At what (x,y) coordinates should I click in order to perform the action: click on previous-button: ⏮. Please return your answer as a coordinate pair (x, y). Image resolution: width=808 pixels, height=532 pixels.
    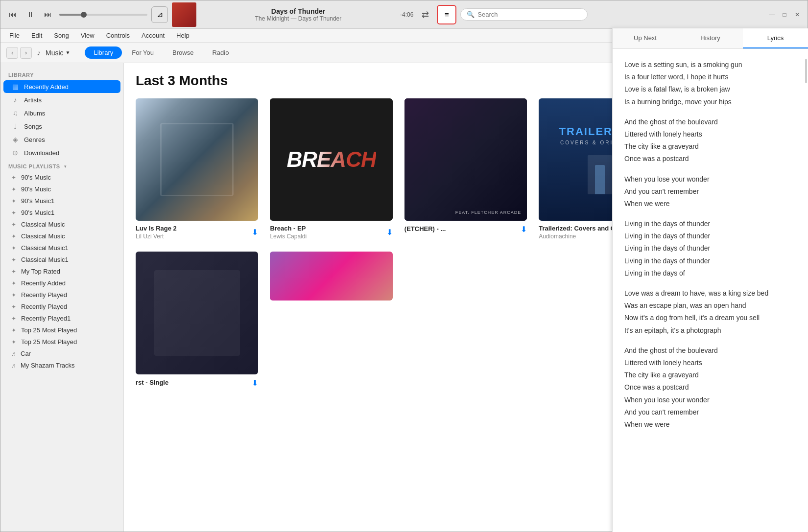
    Looking at the image, I should click on (13, 15).